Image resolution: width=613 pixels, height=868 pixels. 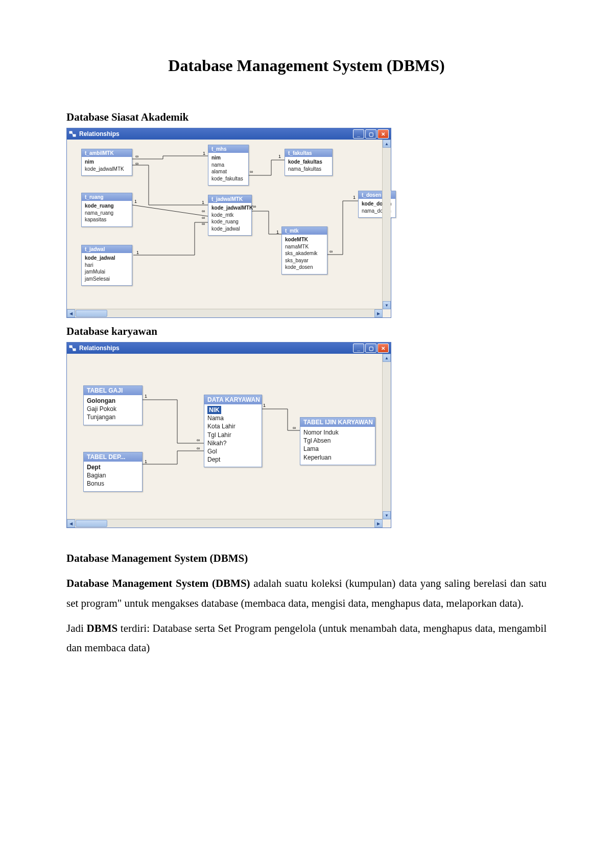 I want to click on table-title: t_ambilMTK, so click(x=107, y=153).